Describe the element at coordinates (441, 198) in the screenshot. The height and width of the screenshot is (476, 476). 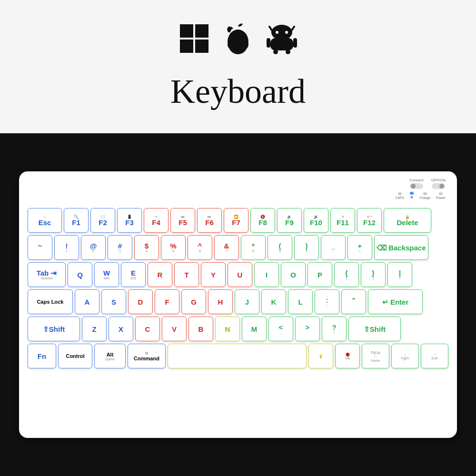
I see `power-label: Power` at that location.